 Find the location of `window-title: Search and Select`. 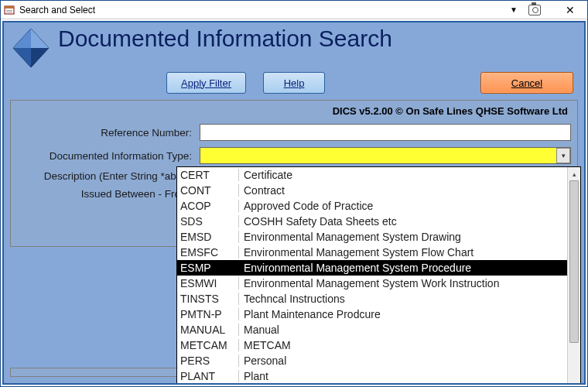

window-title: Search and Select is located at coordinates (57, 10).